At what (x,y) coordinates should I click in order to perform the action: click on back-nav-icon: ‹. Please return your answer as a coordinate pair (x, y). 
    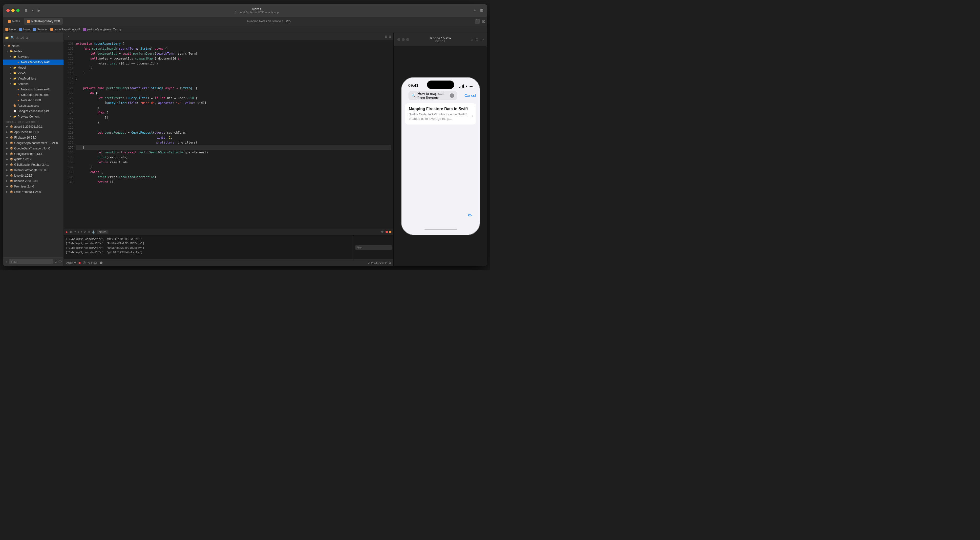
    Looking at the image, I should click on (66, 37).